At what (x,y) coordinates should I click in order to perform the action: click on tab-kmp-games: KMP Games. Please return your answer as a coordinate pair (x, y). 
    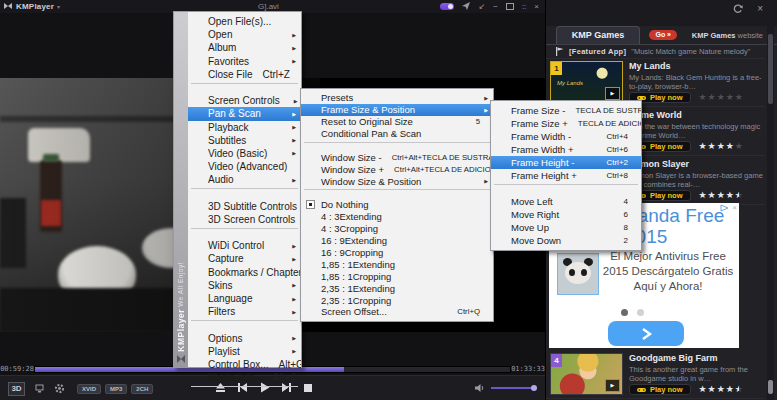
    Looking at the image, I should click on (598, 35).